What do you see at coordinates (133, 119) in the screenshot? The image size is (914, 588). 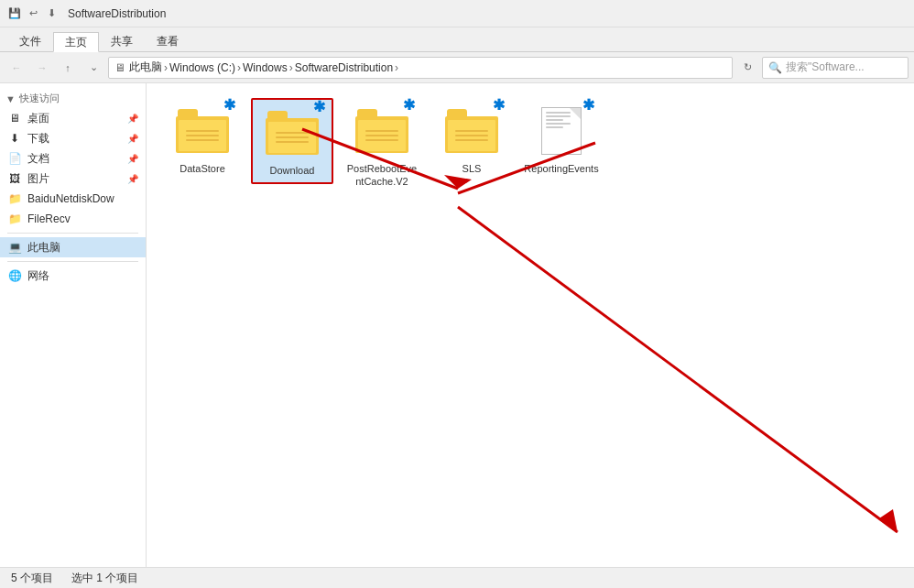 I see `pin-icon-desktop: 📌` at bounding box center [133, 119].